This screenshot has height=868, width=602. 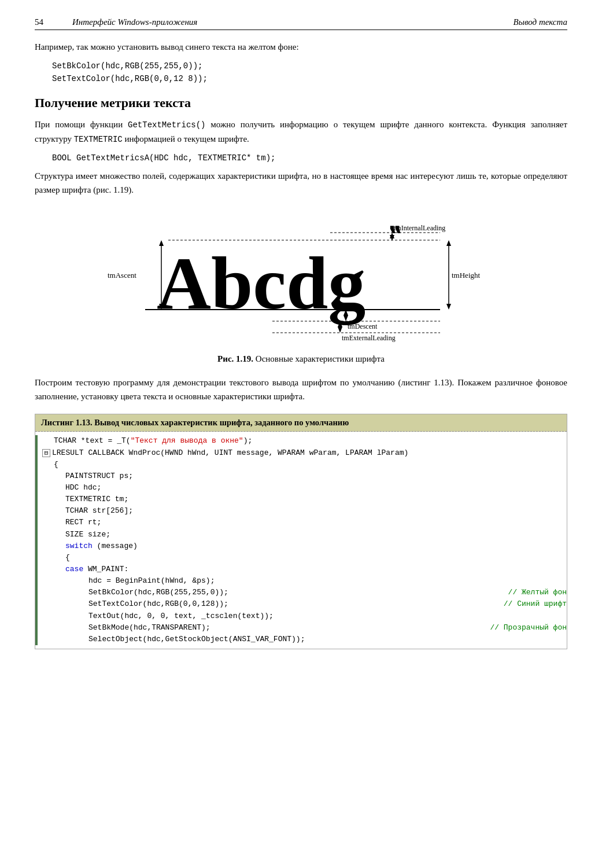 What do you see at coordinates (261, 284) in the screenshot?
I see `svg-text: Abcdg` at bounding box center [261, 284].